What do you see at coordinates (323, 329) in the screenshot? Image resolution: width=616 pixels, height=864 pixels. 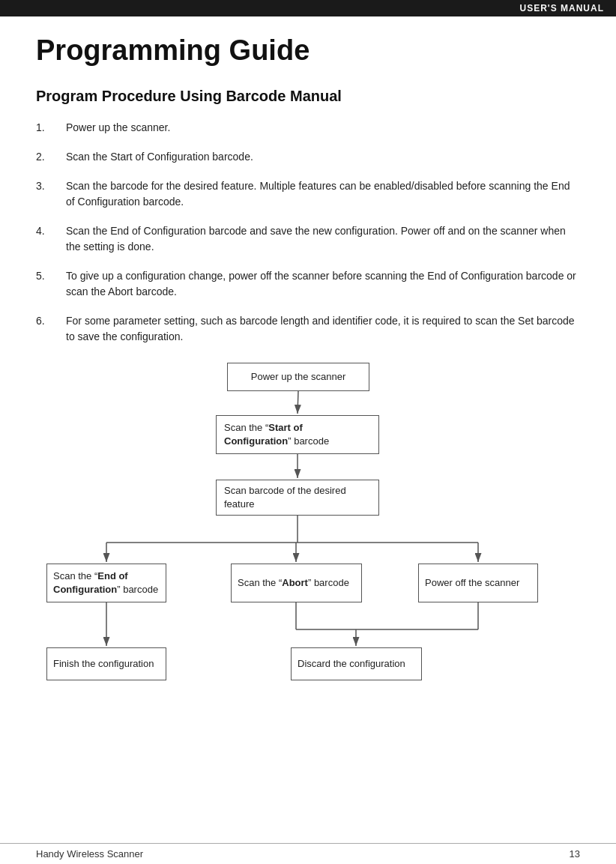 I see `step-6-text: For some parameter setting, such as barc…` at bounding box center [323, 329].